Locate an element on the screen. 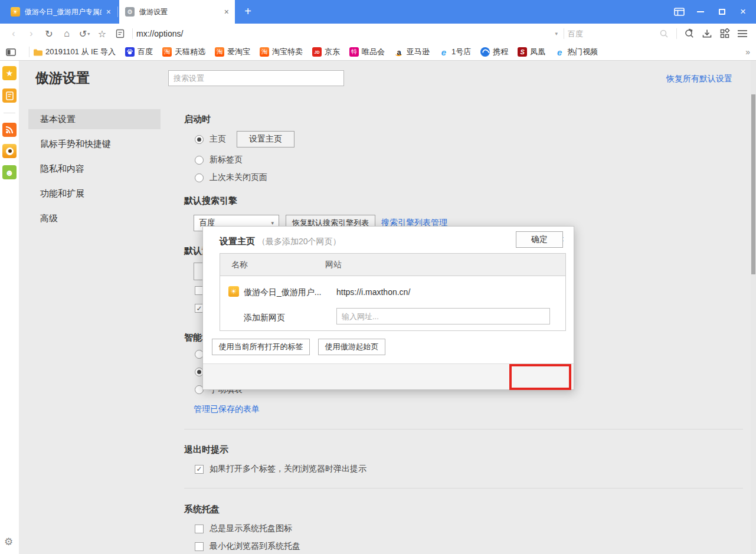 The width and height of the screenshot is (756, 554). startup-option-homepage: 主页 设置主页 is located at coordinates (244, 139).